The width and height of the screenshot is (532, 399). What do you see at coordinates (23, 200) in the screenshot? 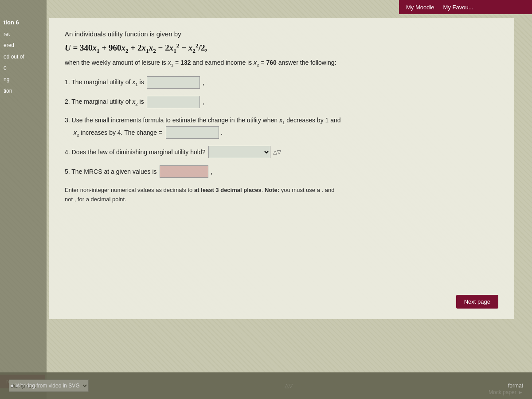
I see `sidebar: tion 6 ret ered ed out of 0 ng tion` at bounding box center [23, 200].